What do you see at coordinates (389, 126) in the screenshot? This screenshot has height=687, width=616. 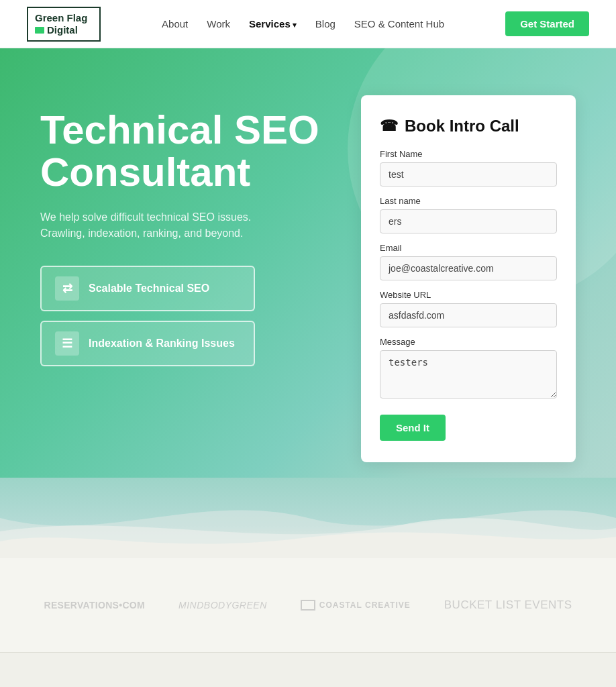 I see `phone-icon: ☎` at bounding box center [389, 126].